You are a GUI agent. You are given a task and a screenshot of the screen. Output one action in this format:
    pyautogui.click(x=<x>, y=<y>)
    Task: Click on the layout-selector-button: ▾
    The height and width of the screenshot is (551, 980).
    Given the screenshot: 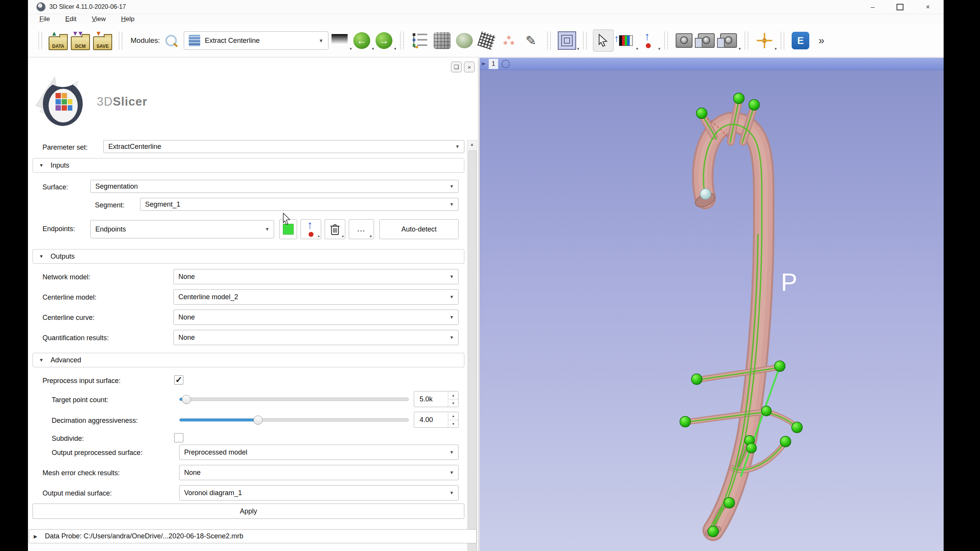 What is the action you would take?
    pyautogui.click(x=567, y=41)
    